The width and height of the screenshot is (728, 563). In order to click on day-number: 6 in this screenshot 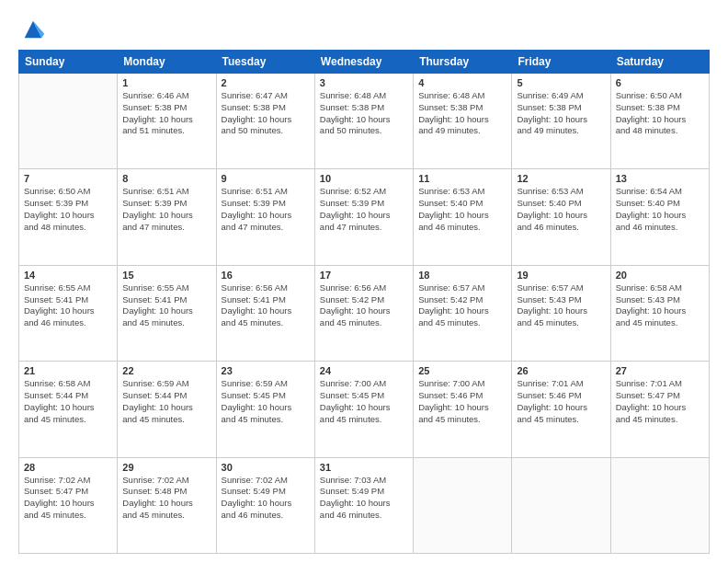, I will do `click(660, 83)`.